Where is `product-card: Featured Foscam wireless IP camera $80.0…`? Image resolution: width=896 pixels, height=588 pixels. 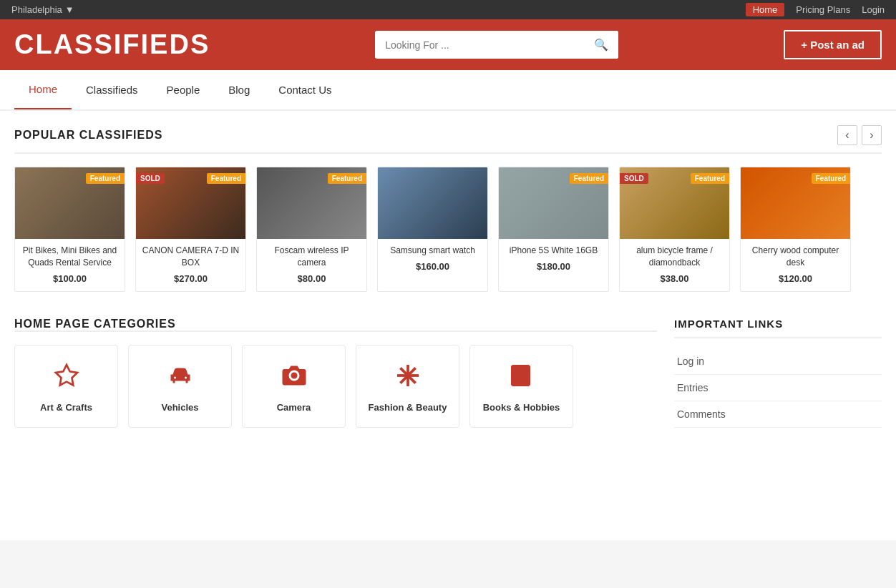
product-card: Featured Foscam wireless IP camera $80.0… is located at coordinates (312, 229).